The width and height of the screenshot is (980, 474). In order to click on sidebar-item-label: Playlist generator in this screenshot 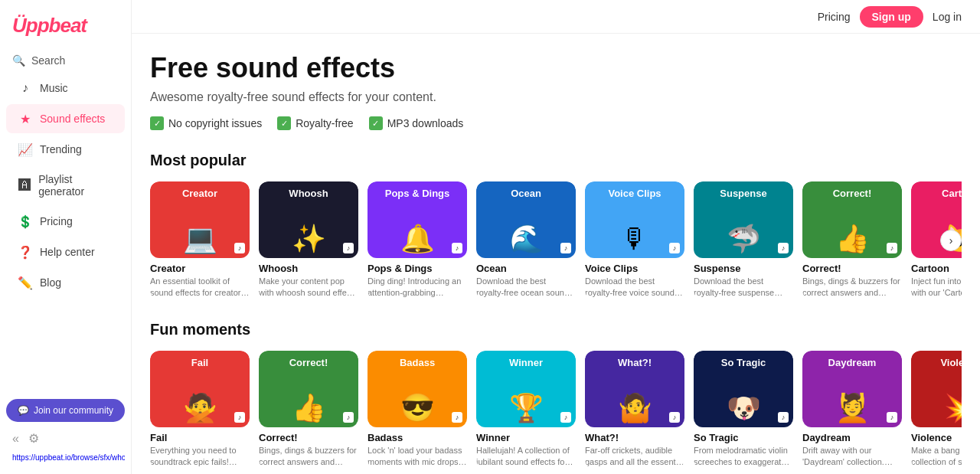, I will do `click(75, 185)`.